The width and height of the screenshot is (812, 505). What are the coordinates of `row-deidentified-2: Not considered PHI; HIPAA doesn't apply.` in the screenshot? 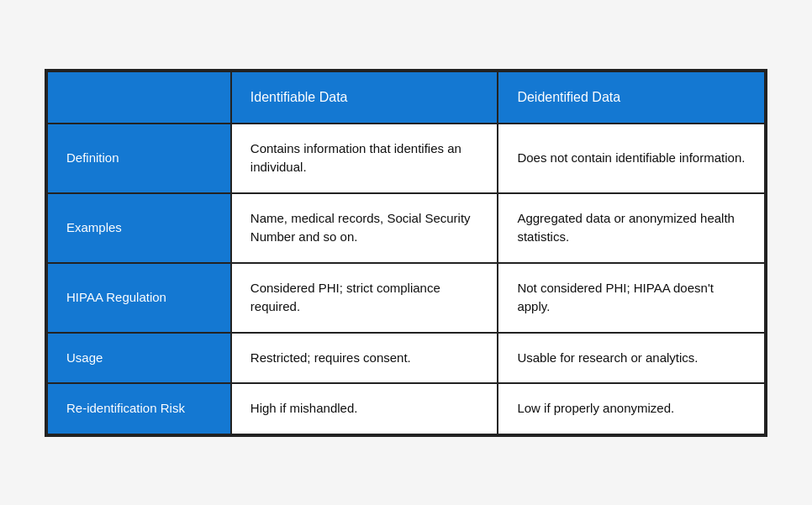 It's located at (631, 297).